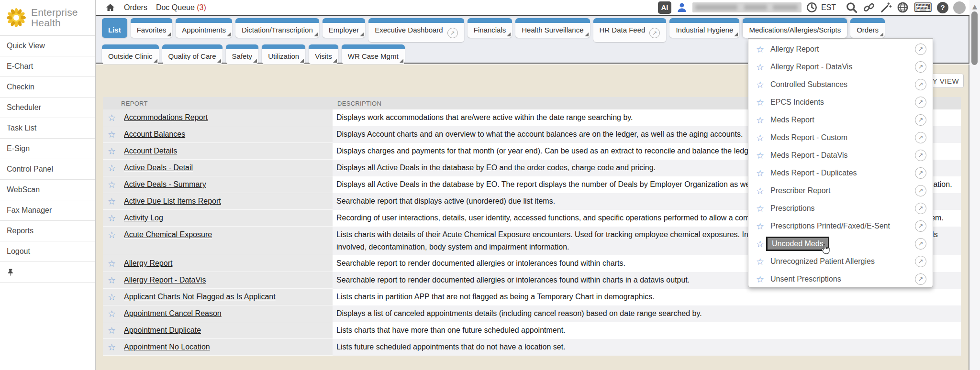 This screenshot has width=980, height=370. I want to click on report-link-active-deals-summary: Active Deals - Summary, so click(165, 185).